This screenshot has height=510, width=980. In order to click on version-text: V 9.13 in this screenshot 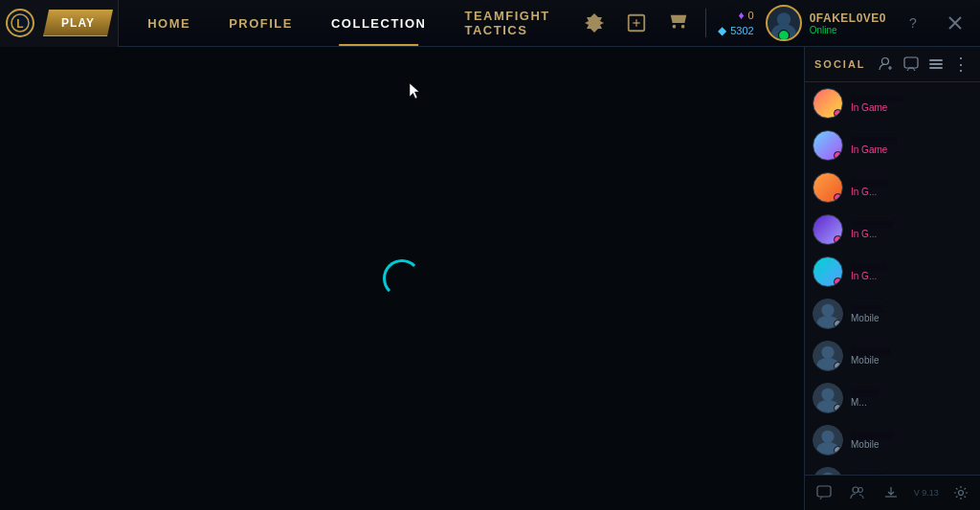, I will do `click(926, 493)`.